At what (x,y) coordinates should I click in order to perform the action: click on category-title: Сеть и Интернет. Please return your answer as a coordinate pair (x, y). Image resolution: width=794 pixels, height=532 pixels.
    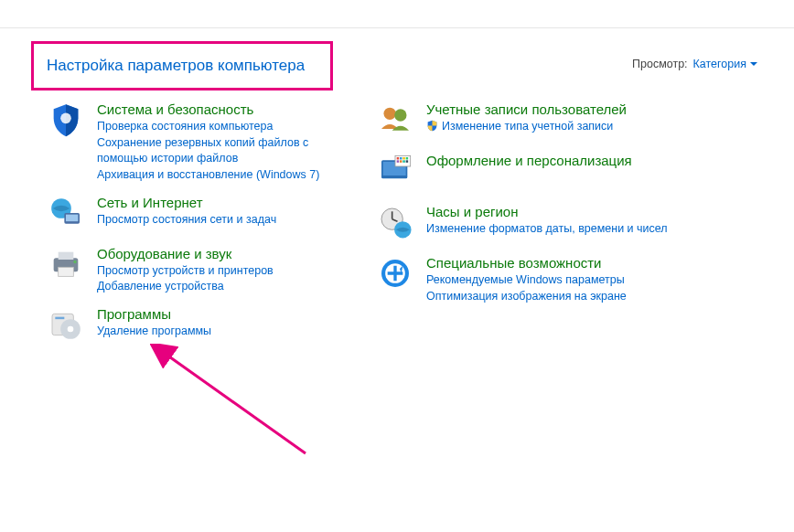
    Looking at the image, I should click on (187, 203).